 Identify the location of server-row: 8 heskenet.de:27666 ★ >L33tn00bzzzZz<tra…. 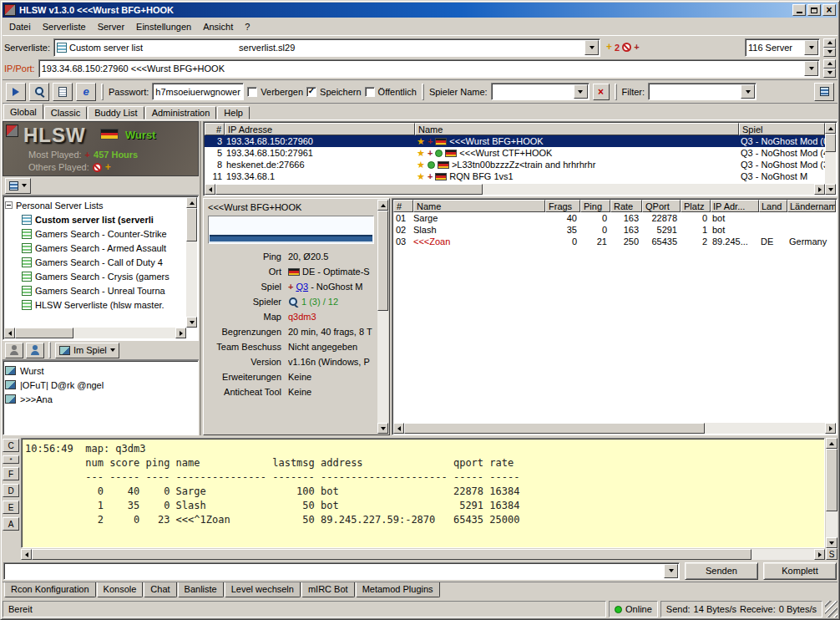
(514, 165).